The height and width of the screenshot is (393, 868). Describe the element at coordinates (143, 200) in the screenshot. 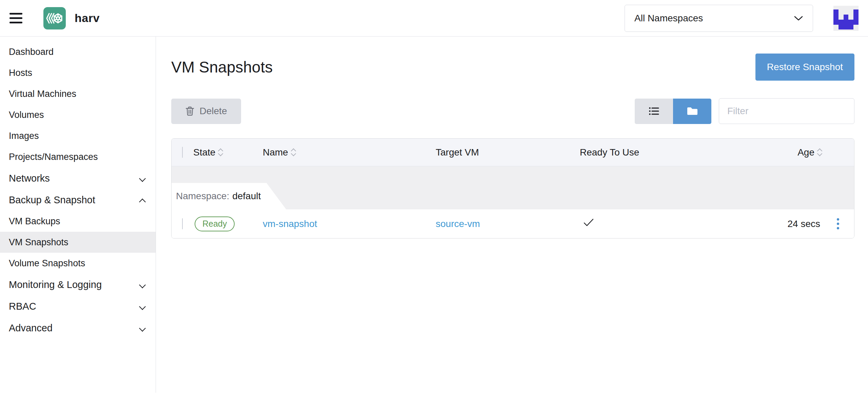

I see `chevron-up-icon` at that location.